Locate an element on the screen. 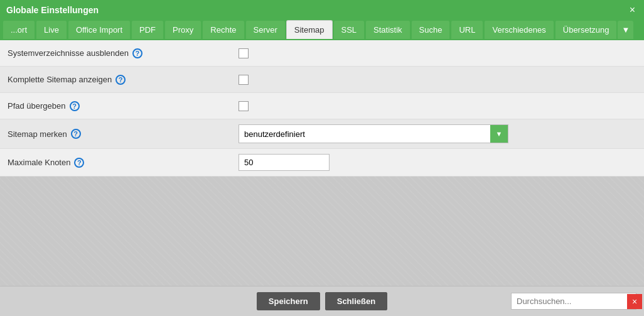 The height and width of the screenshot is (316, 644). help-icon-komplette-sitemap: ? is located at coordinates (121, 80).